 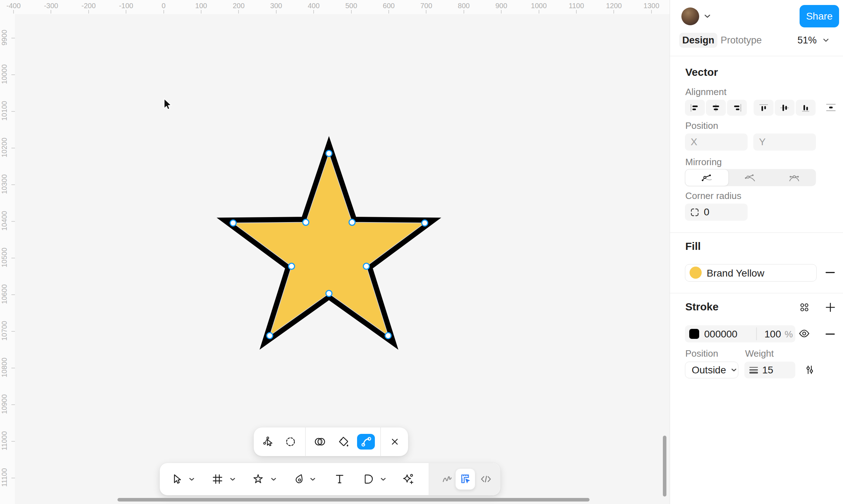 I want to click on mirroring-angle-option, so click(x=750, y=178).